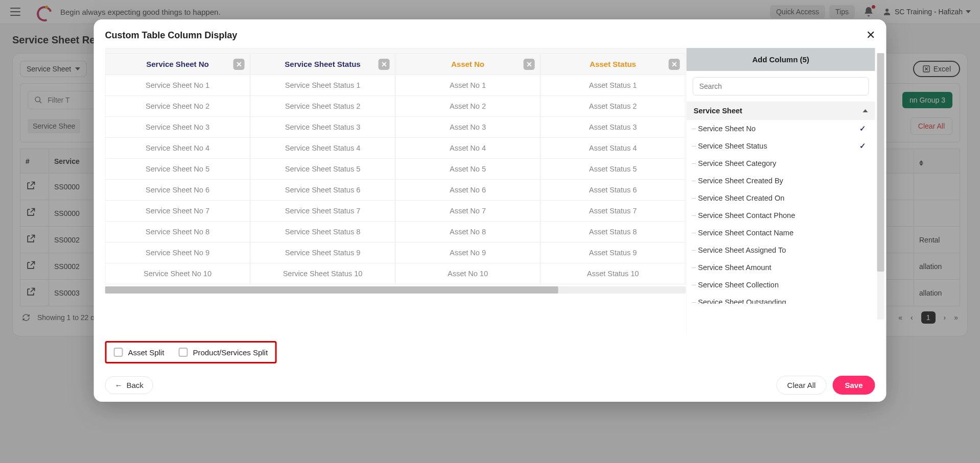  I want to click on arrow-left-icon: ←, so click(119, 385).